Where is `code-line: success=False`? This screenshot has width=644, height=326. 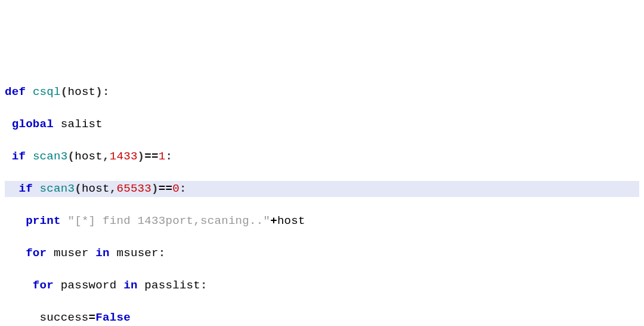 code-line: success=False is located at coordinates (322, 318).